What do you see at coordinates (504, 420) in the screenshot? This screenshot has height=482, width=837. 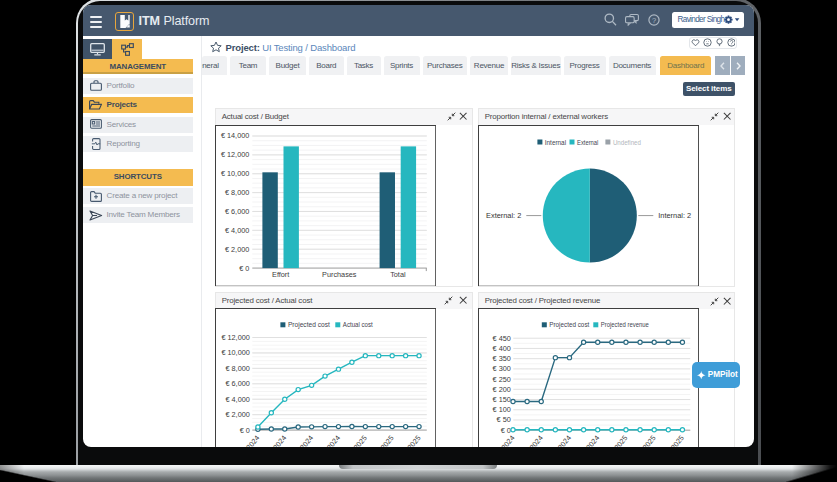 I see `svg-text: € 50` at bounding box center [504, 420].